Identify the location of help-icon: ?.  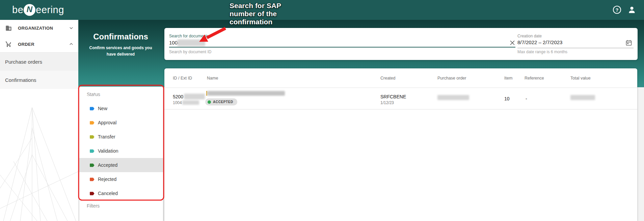
(617, 10).